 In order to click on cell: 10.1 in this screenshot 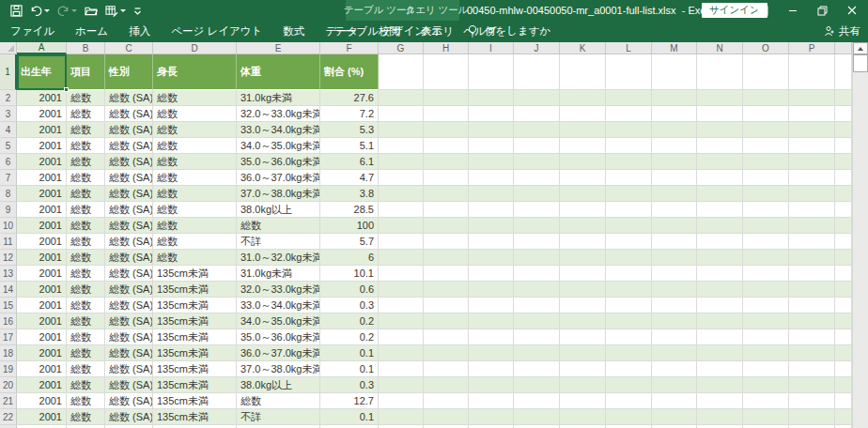, I will do `click(349, 274)`.